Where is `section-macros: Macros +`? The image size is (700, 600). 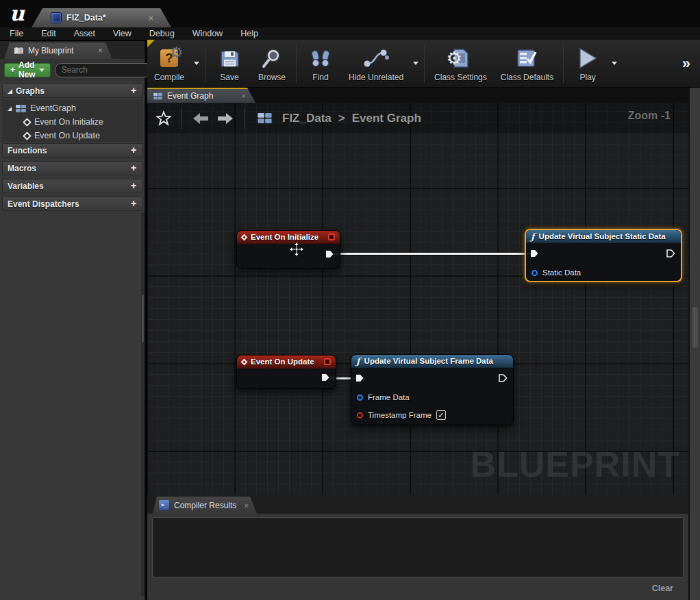
section-macros: Macros + is located at coordinates (73, 168).